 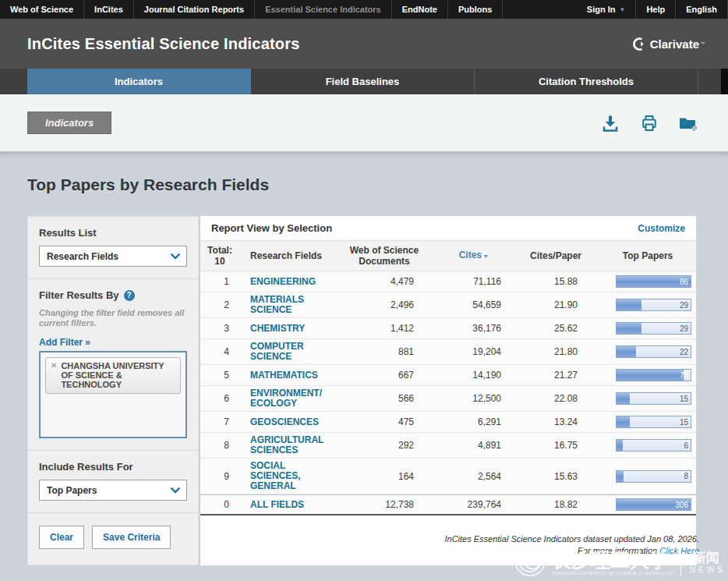 I want to click on rank-cell: 3, so click(x=220, y=328).